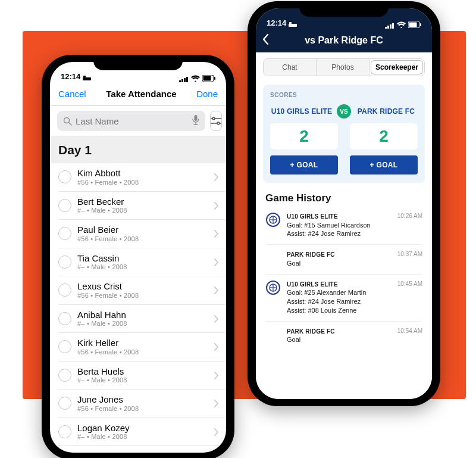 The width and height of the screenshot is (476, 458). What do you see at coordinates (142, 177) in the screenshot?
I see `roster-row: Kim Abbott#56 • Female • 2008` at bounding box center [142, 177].